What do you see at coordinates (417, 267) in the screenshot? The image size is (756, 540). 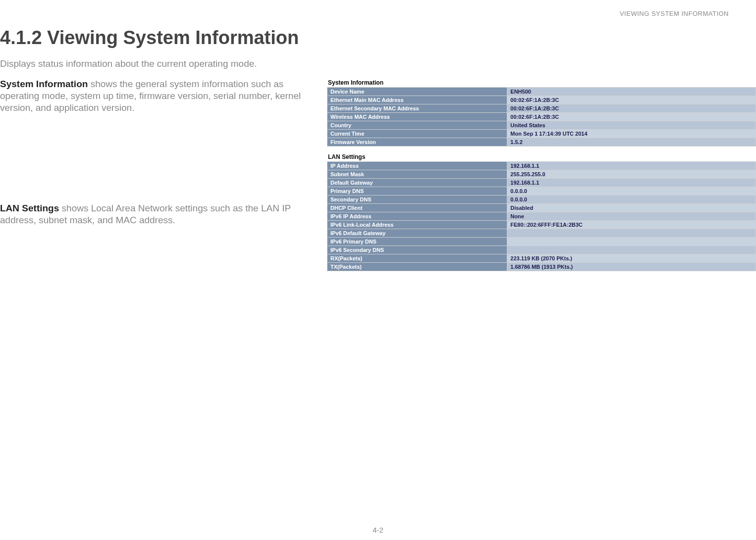 I see `row-label: TX(Packets)` at bounding box center [417, 267].